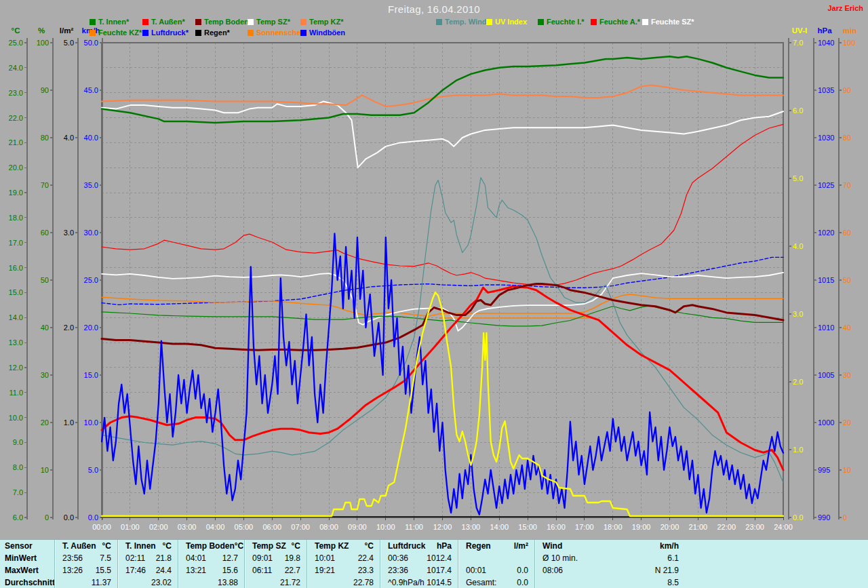  I want to click on axis-tick-label: 1020, so click(826, 233).